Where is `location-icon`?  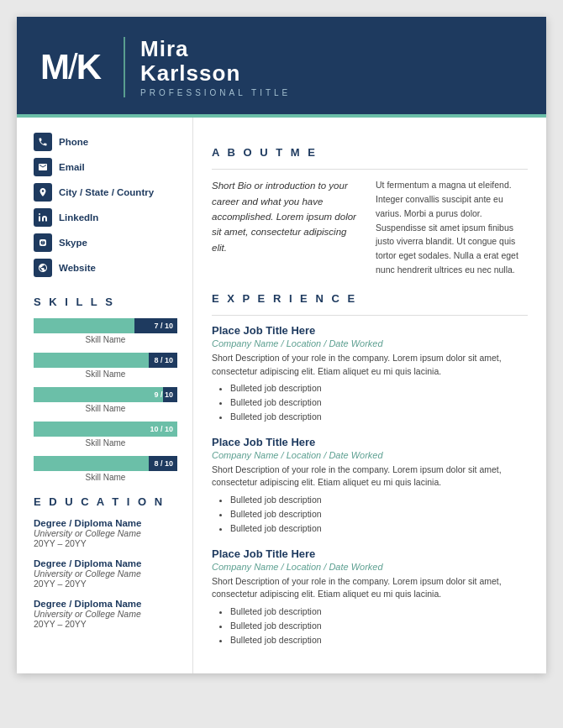 location-icon is located at coordinates (43, 192).